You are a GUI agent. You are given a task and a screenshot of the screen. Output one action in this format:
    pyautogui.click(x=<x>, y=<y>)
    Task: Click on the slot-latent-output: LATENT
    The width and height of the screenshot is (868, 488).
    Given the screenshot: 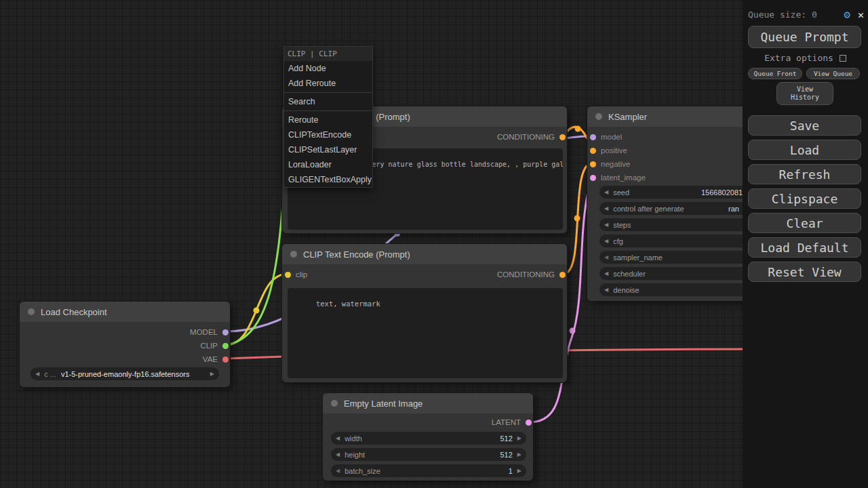 What is the action you would take?
    pyautogui.click(x=428, y=422)
    